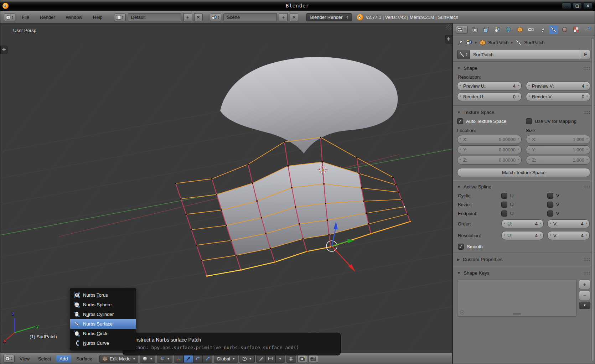 This screenshot has width=595, height=364. I want to click on snap-element-button, so click(271, 359).